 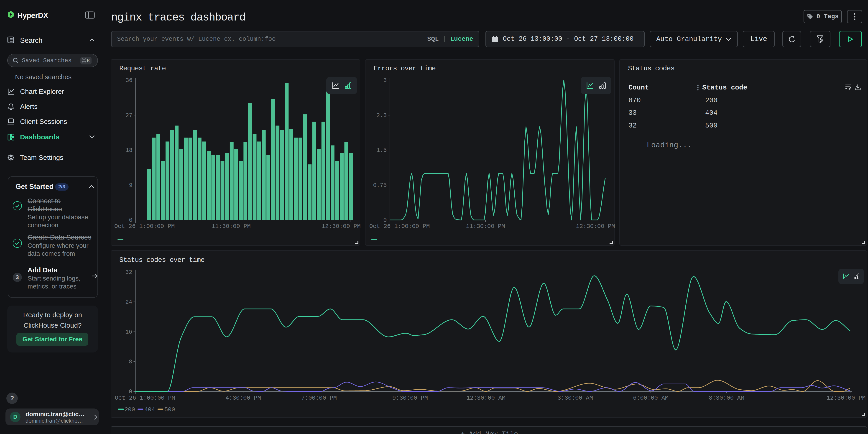 I want to click on svg-text: 200, so click(x=130, y=410).